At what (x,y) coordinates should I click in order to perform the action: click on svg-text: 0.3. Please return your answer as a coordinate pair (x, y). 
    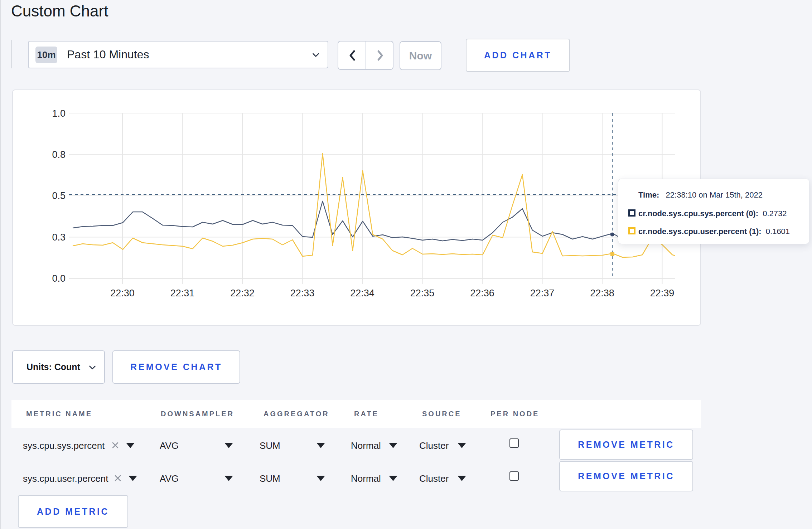
    Looking at the image, I should click on (59, 237).